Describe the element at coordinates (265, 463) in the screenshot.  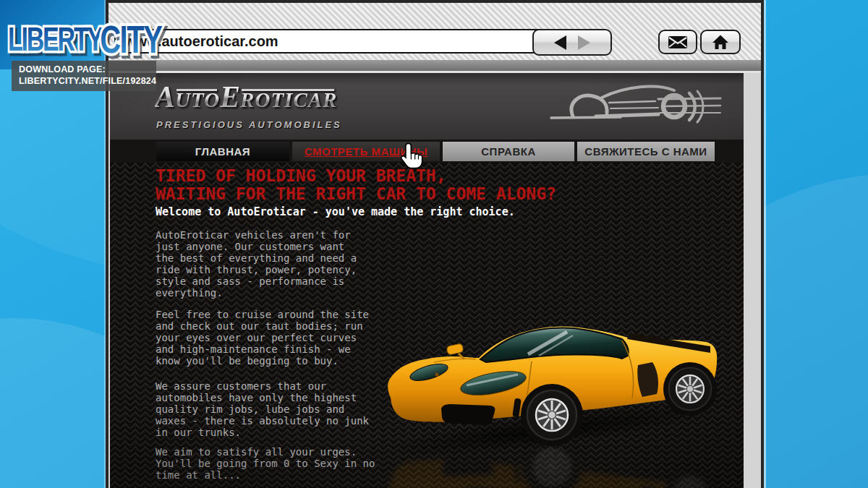
I see `body-paragraph-4: We aim to satisfy all your urges.You'll …` at that location.